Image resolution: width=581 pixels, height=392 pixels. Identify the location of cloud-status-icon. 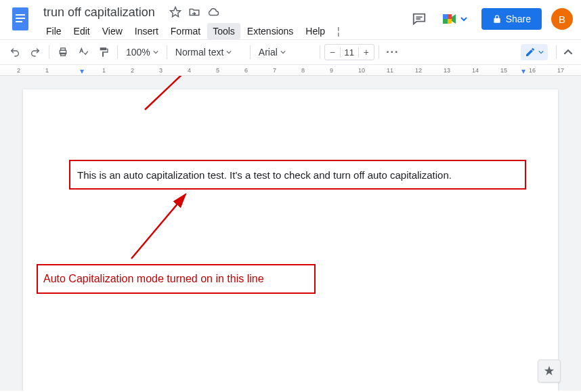
(213, 12).